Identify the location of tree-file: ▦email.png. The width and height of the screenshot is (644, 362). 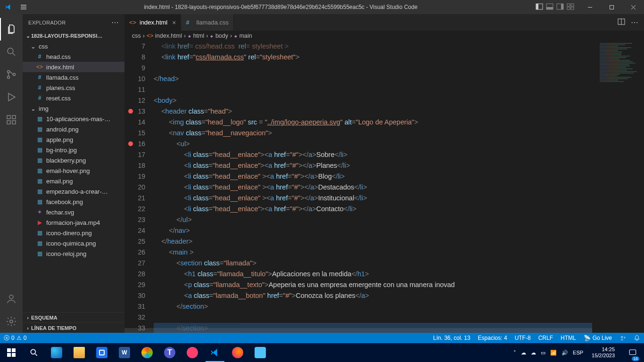
(74, 181).